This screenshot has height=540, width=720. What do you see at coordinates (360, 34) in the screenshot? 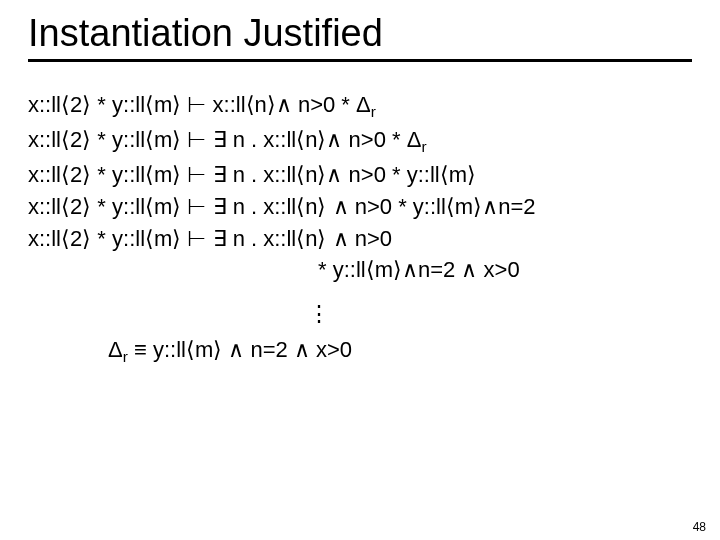
I see `slide-title: Instantiation Justified` at bounding box center [360, 34].